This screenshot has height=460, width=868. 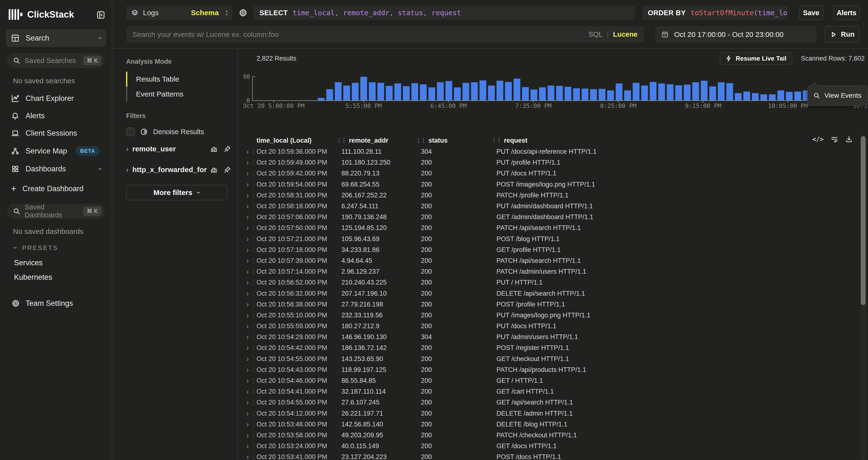 What do you see at coordinates (553, 446) in the screenshot?
I see `table-row: ›Oct 20 10:53:24.000 PM40.0.115.149200GE…` at bounding box center [553, 446].